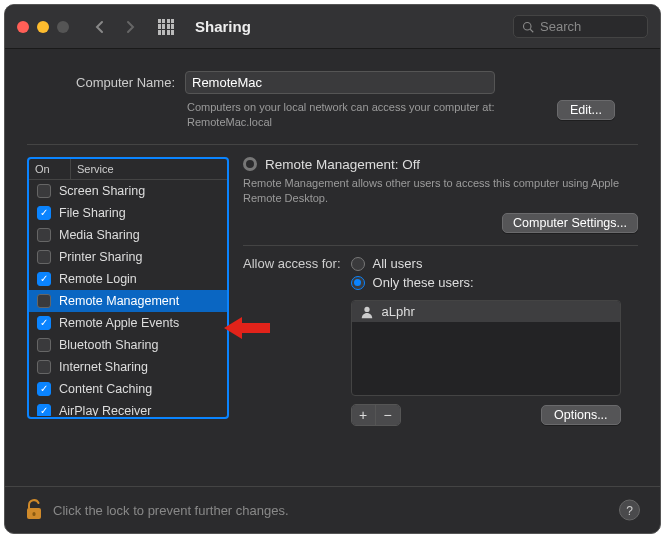 This screenshot has width=665, height=538. I want to click on service-row: Printer Sharing, so click(128, 257).